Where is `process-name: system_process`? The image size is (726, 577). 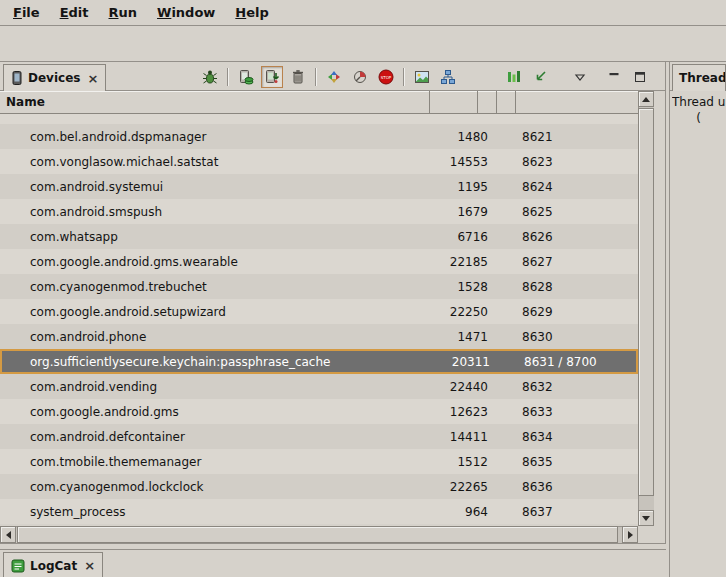 process-name: system_process is located at coordinates (215, 512).